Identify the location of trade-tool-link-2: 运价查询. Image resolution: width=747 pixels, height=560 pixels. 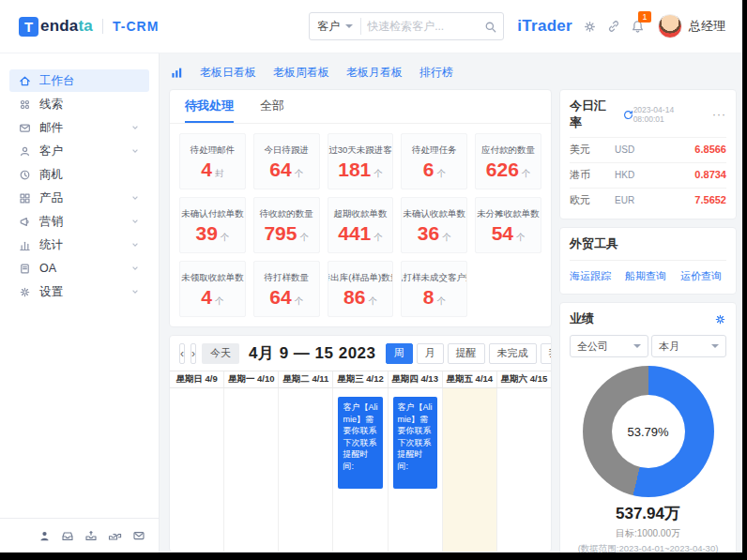
(701, 276).